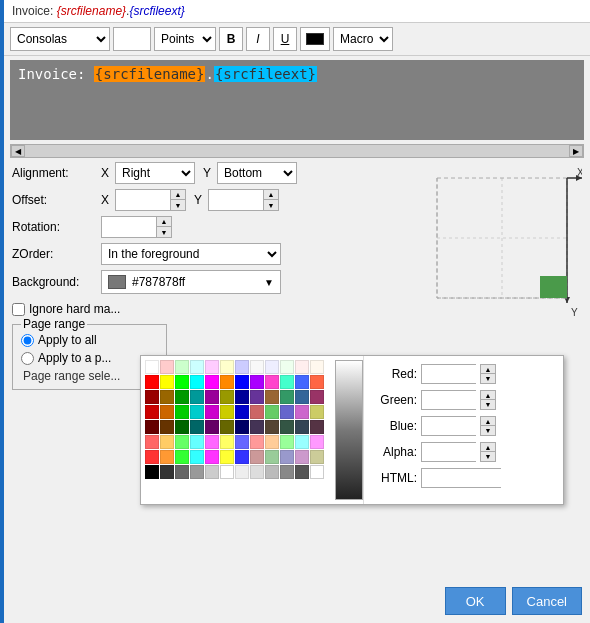 Image resolution: width=590 pixels, height=623 pixels. I want to click on offset-x-up: ▲, so click(178, 195).